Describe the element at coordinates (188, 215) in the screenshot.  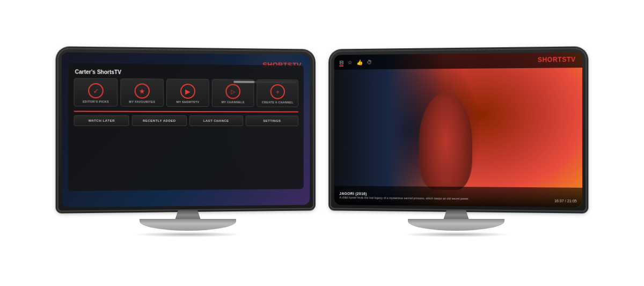
I see `tv-stand-neck-left` at that location.